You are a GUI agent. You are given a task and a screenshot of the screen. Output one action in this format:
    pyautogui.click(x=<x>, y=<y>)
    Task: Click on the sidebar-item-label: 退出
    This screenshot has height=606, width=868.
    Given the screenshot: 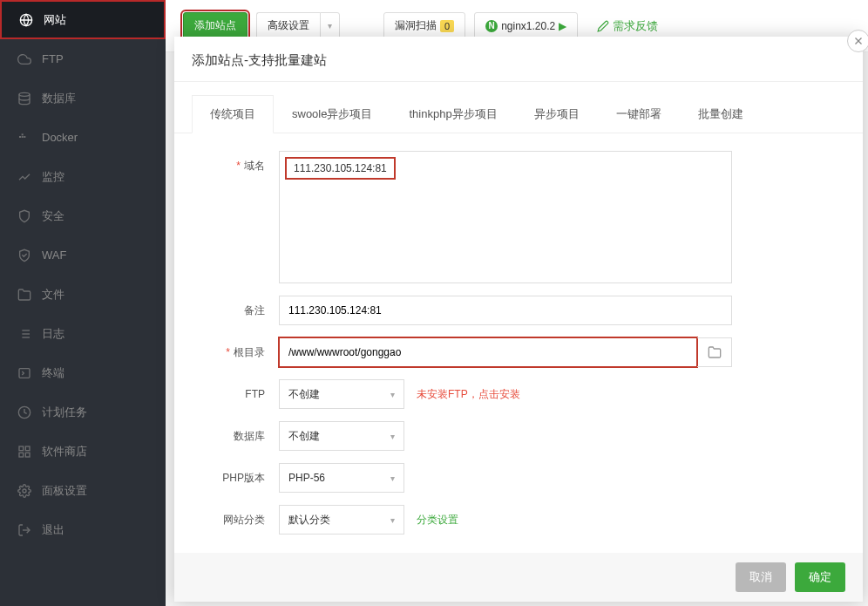 What is the action you would take?
    pyautogui.click(x=53, y=530)
    